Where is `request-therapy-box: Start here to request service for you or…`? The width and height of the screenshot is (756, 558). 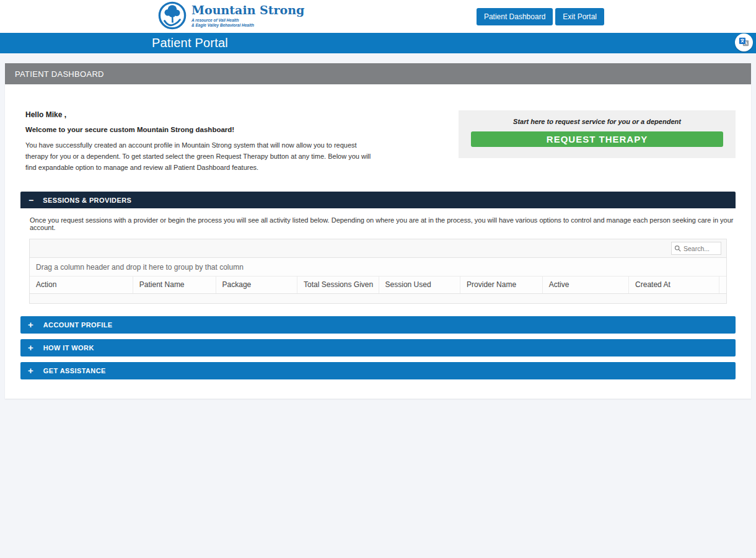
request-therapy-box: Start here to request service for you or… is located at coordinates (597, 134).